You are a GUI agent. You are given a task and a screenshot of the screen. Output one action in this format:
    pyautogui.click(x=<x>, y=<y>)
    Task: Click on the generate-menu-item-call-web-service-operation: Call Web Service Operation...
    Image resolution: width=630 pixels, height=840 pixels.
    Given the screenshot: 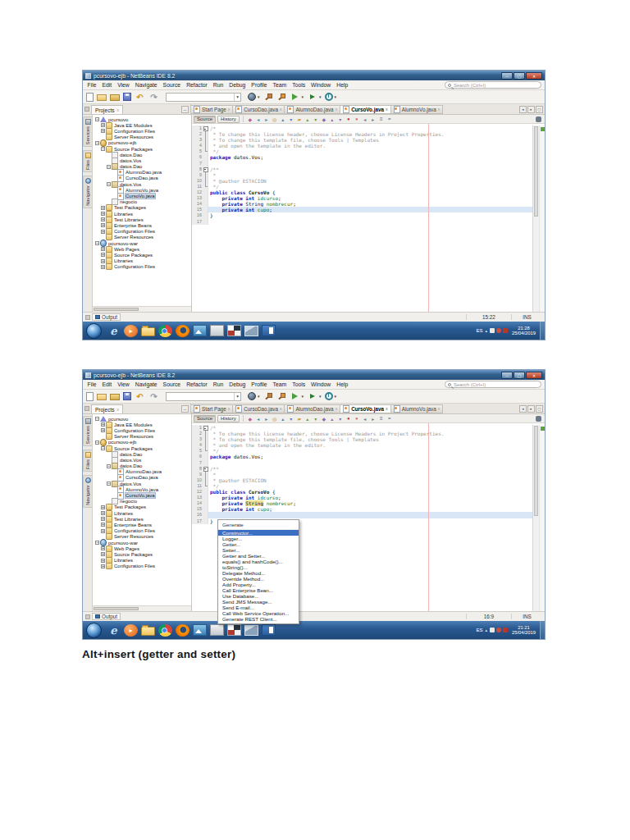 What is the action you would take?
    pyautogui.click(x=258, y=614)
    